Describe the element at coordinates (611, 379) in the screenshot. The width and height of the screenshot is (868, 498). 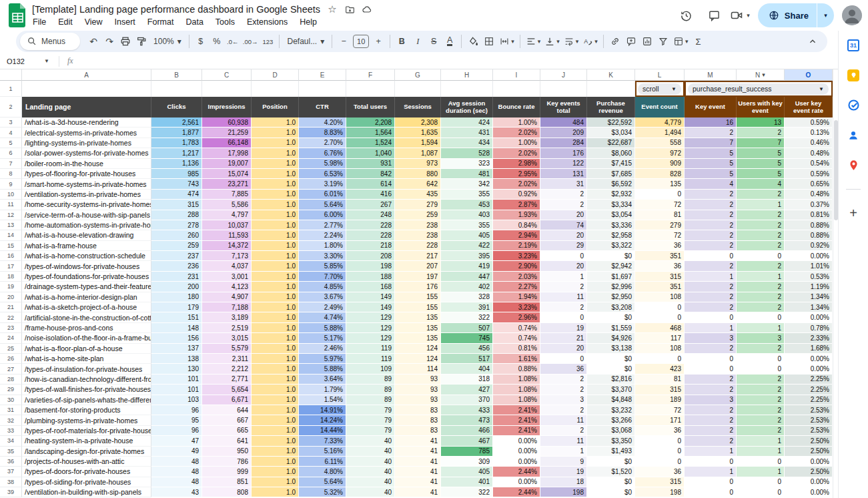
I see `cell-K28: $2,816` at that location.